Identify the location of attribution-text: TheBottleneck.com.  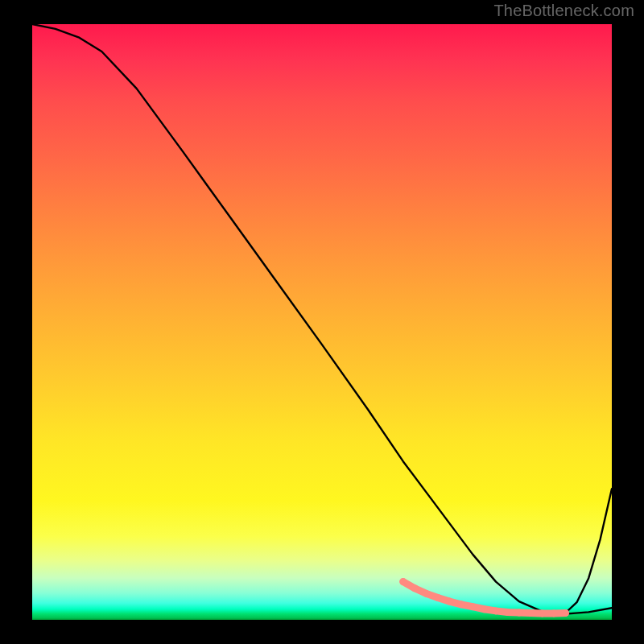
(564, 11).